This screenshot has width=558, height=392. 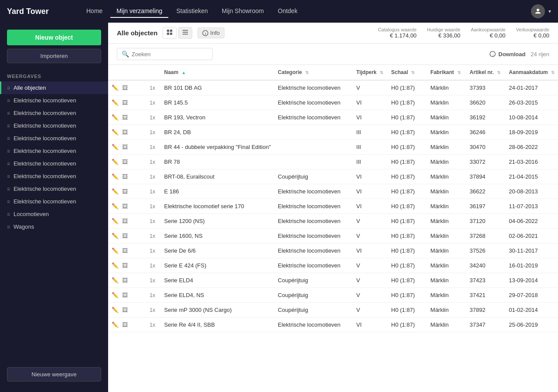 I want to click on row-datum: 24-01-2017, so click(x=532, y=88).